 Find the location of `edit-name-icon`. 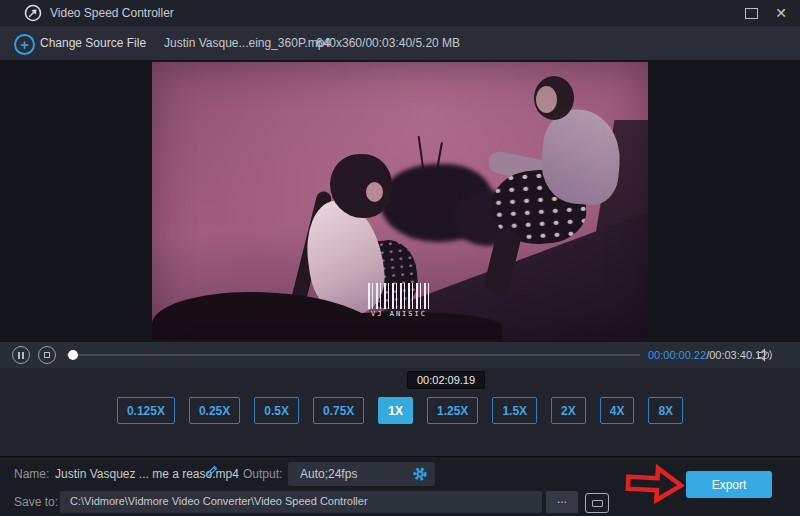

edit-name-icon is located at coordinates (212, 474).